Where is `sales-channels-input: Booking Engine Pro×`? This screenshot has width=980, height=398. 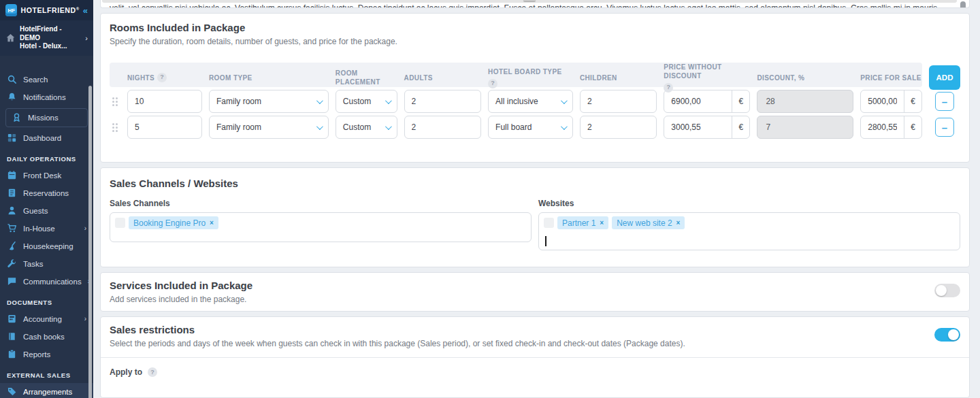
sales-channels-input: Booking Engine Pro× is located at coordinates (321, 227).